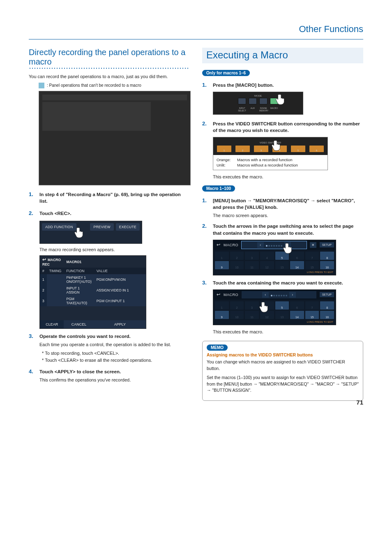 Image resolution: width=392 pixels, height=555 pixels. What do you see at coordinates (128, 227) in the screenshot?
I see `execute-button: EXECUTE` at bounding box center [128, 227].